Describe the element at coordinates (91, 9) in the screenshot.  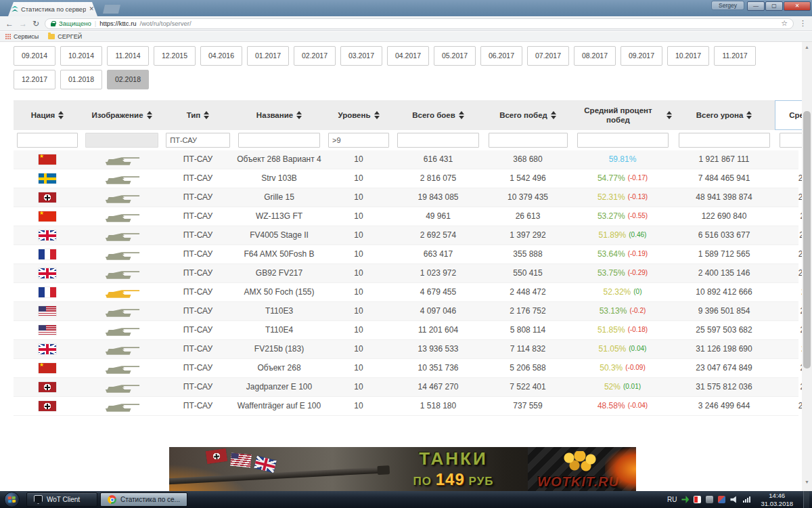
I see `tab-close-icon: ✕` at that location.